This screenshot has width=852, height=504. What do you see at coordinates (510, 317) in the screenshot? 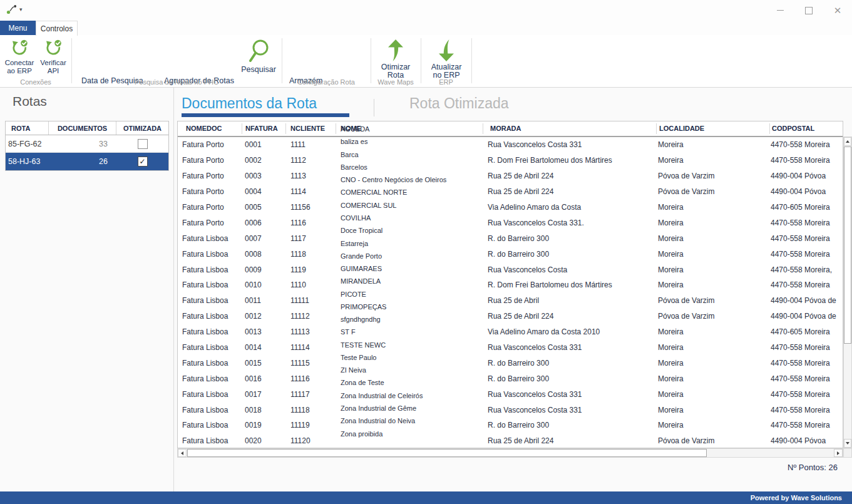
I see `grid-row: Fatura Lisboa001211112Rua 25 de Abril 22…` at bounding box center [510, 317].